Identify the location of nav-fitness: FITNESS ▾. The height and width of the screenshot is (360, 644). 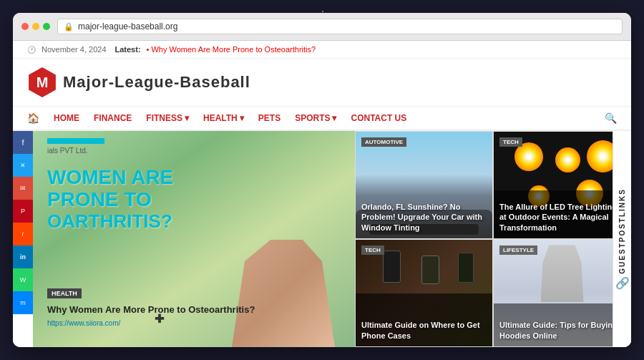
(167, 118).